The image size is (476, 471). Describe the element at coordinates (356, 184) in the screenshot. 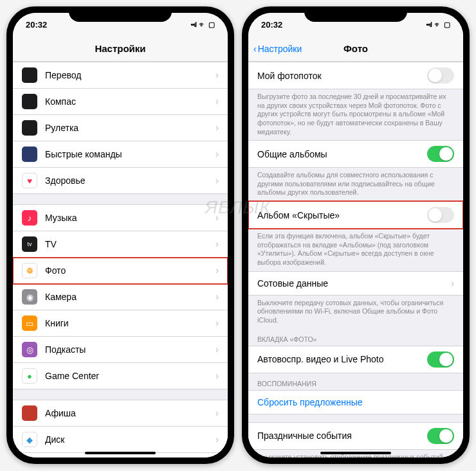

I see `footer-text: Создавайте альбомы для совместного испол…` at that location.